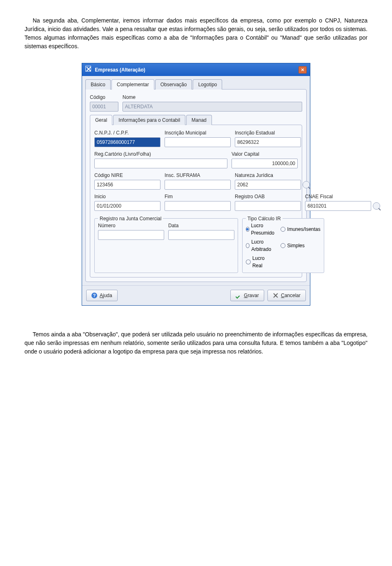 The width and height of the screenshot is (392, 566). What do you see at coordinates (268, 185) in the screenshot?
I see `natureza-input` at bounding box center [268, 185].